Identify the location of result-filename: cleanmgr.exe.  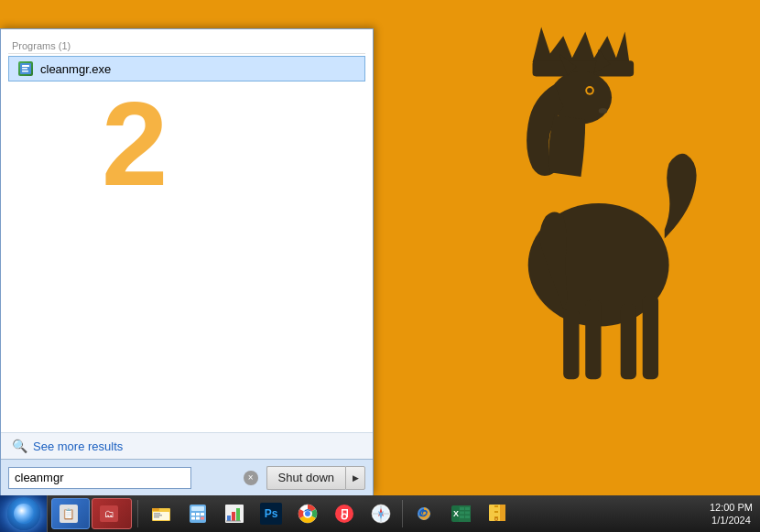
(75, 70).